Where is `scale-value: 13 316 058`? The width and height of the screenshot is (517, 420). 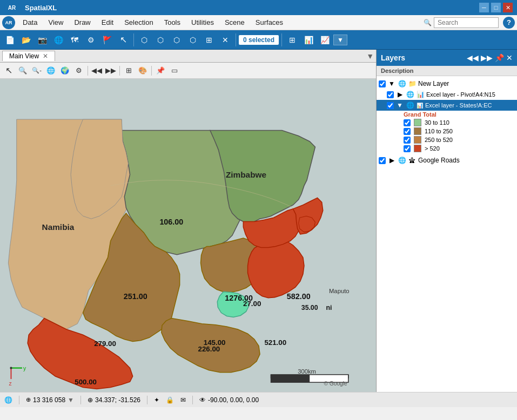 scale-value: 13 316 058 is located at coordinates (49, 400).